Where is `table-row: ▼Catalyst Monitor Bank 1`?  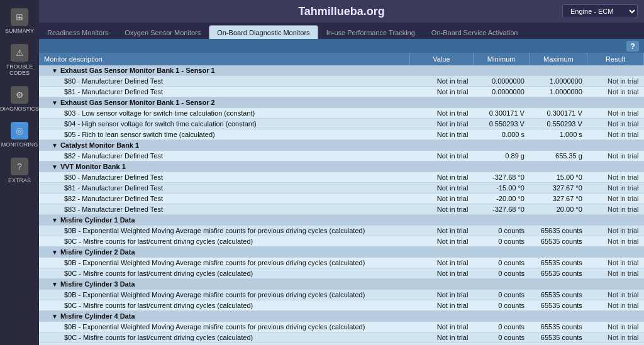 table-row: ▼Catalyst Monitor Bank 1 is located at coordinates (341, 146).